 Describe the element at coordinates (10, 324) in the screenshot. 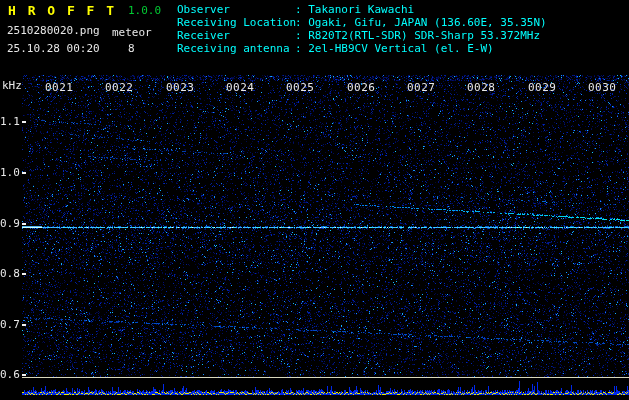

I see `freq-tick-label: 0.7` at that location.